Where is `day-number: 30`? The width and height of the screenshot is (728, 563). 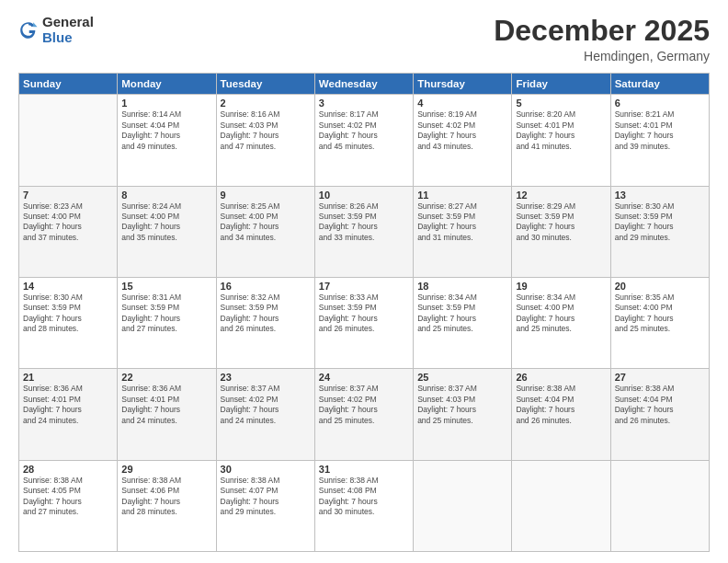 day-number: 30 is located at coordinates (266, 469).